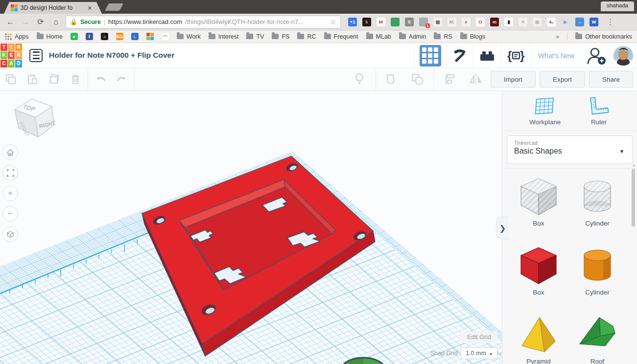 This screenshot has width=637, height=364. Describe the element at coordinates (10, 152) in the screenshot. I see `home-view-button` at that location.